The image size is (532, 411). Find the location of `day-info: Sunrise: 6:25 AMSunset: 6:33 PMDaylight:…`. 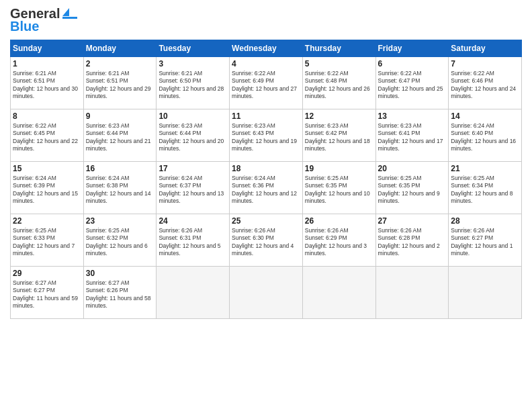

day-info: Sunrise: 6:25 AMSunset: 6:33 PMDaylight:… is located at coordinates (47, 242).